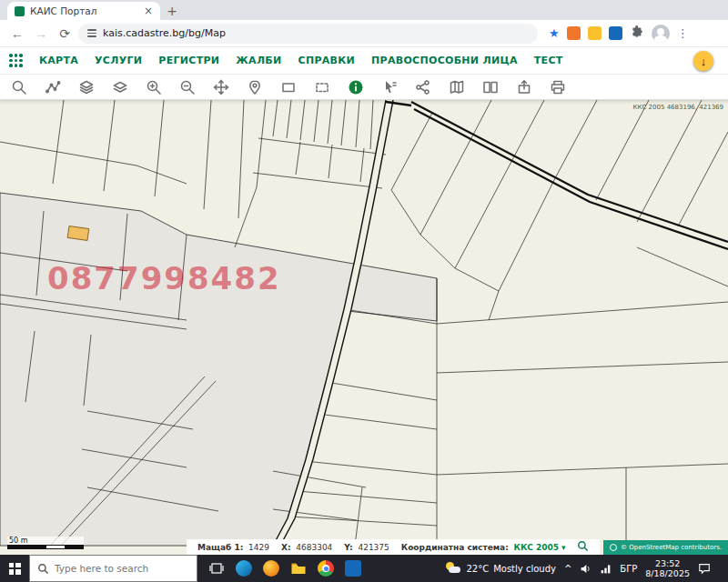 This screenshot has width=728, height=582. What do you see at coordinates (444, 60) in the screenshot?
I see `nav-item-pravosposobni-litsa: ПРАВОСПОСОБНИ ЛИЦА` at bounding box center [444, 60].